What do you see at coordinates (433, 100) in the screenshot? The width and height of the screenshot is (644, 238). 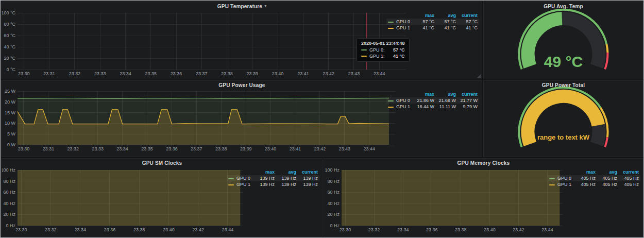 I see `legend-row: GPU 021.86 W21.68 W21.77 W` at bounding box center [433, 100].